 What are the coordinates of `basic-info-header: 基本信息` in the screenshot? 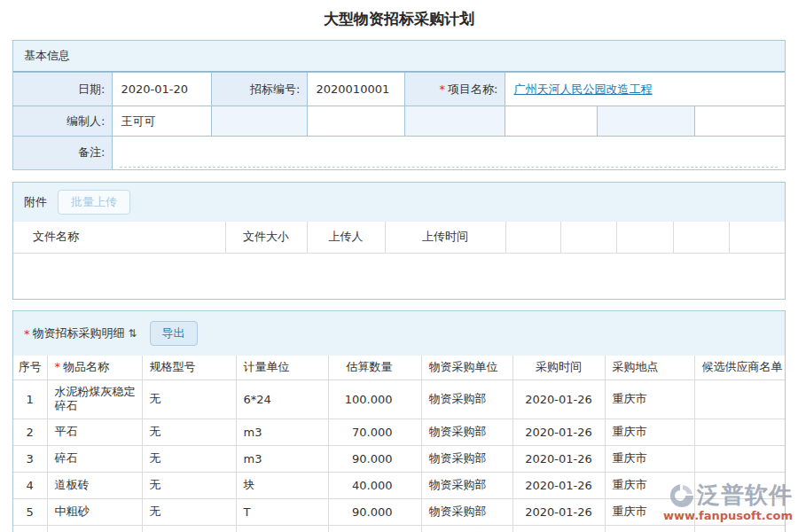 It's located at (399, 57).